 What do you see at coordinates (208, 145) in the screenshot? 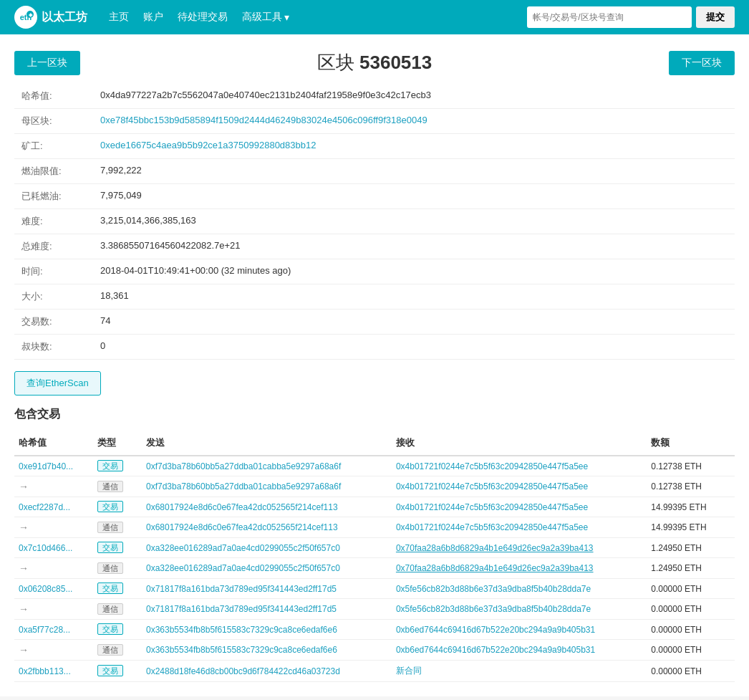
I see `miner-link: 0xede16675c4aea9b5b92ce1a3750992880d83bb…` at bounding box center [208, 145].